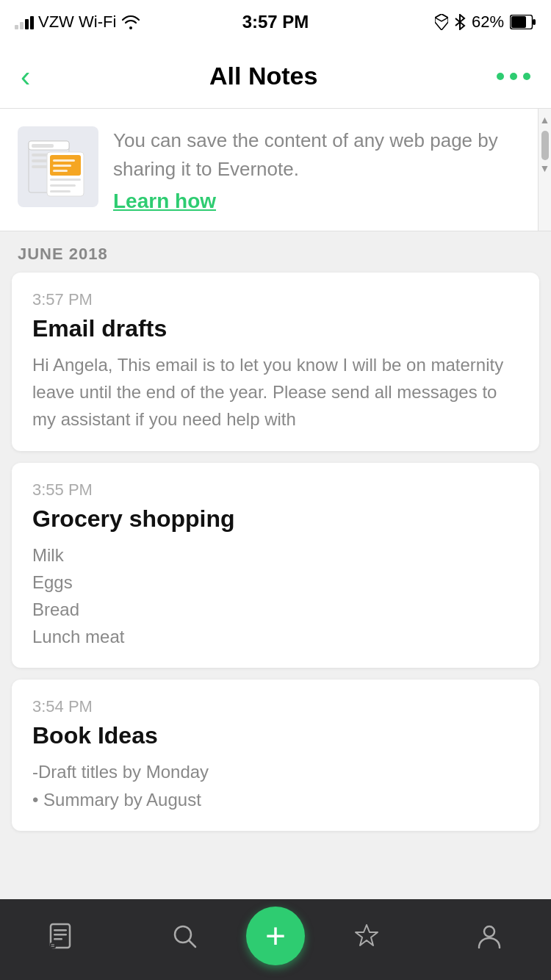  I want to click on web-clip-text: You can save the content of any web page…, so click(323, 155).